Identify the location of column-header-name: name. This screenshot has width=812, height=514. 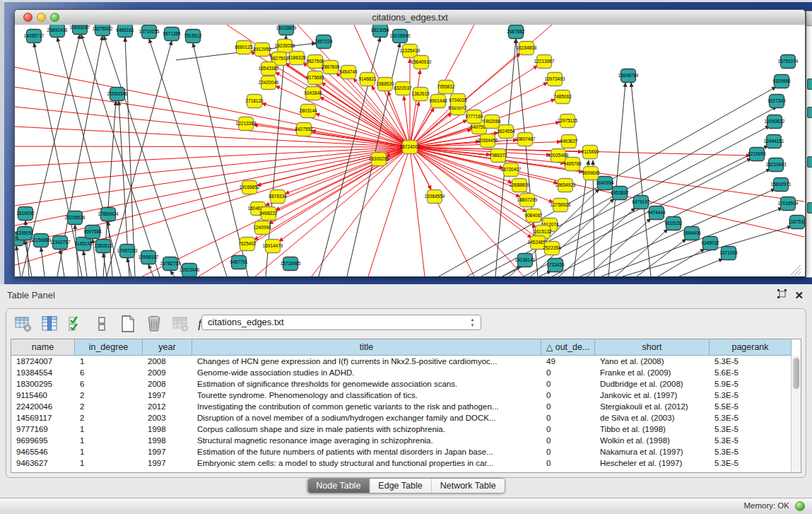
(43, 348).